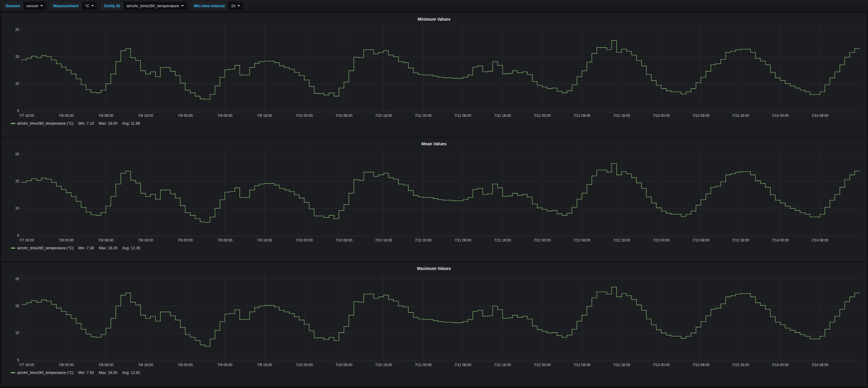 The image size is (868, 388). What do you see at coordinates (441, 115) in the screenshot?
I see `x-axis: 7/7 16:007/8 00:007/8 08:007/8 16:007/9 …` at bounding box center [441, 115].